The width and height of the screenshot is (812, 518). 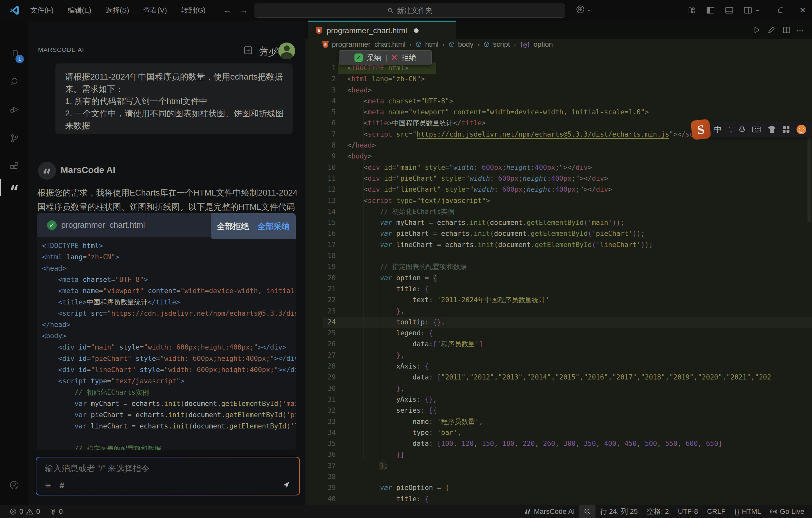 What do you see at coordinates (21, 512) in the screenshot?
I see `error-count: 0` at bounding box center [21, 512].